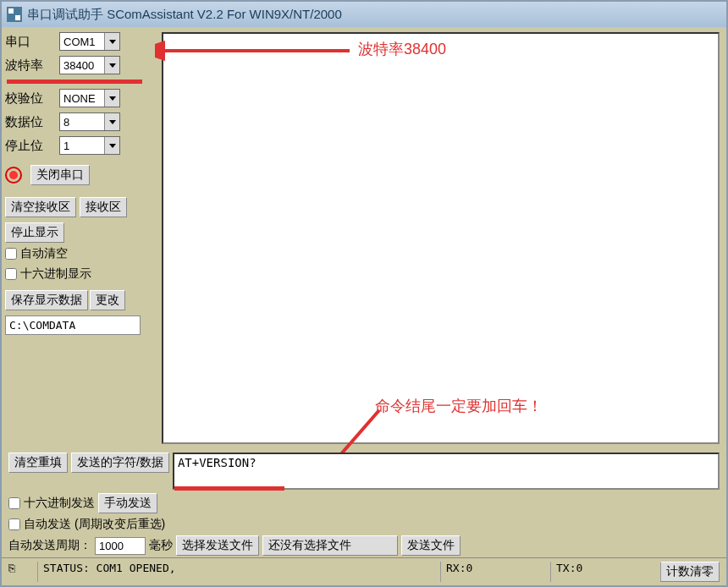  What do you see at coordinates (79, 66) in the screenshot?
I see `baud-value: 38400` at bounding box center [79, 66].